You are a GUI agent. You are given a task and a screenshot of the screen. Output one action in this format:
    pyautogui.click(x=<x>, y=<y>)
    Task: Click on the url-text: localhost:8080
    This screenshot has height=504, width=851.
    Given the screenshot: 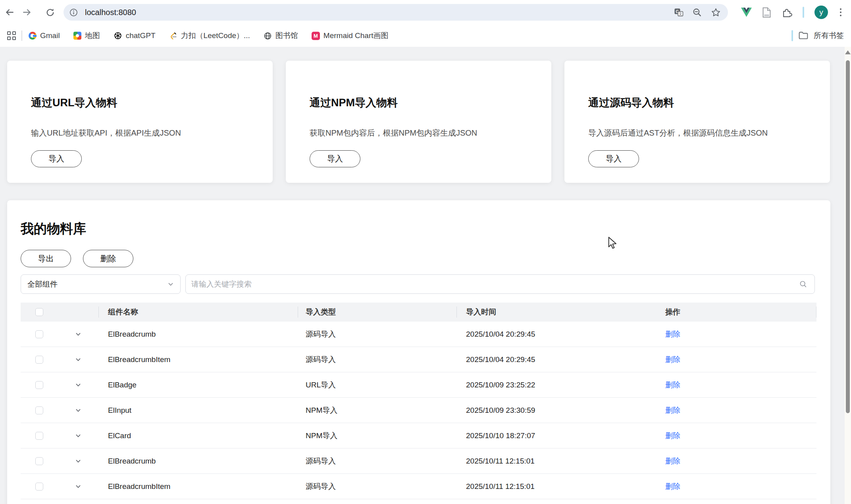 What is the action you would take?
    pyautogui.click(x=379, y=13)
    